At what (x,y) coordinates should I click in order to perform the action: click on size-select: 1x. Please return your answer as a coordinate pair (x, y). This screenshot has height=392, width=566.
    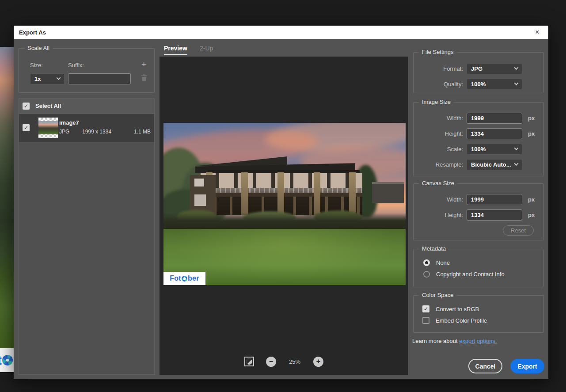
    Looking at the image, I should click on (47, 79).